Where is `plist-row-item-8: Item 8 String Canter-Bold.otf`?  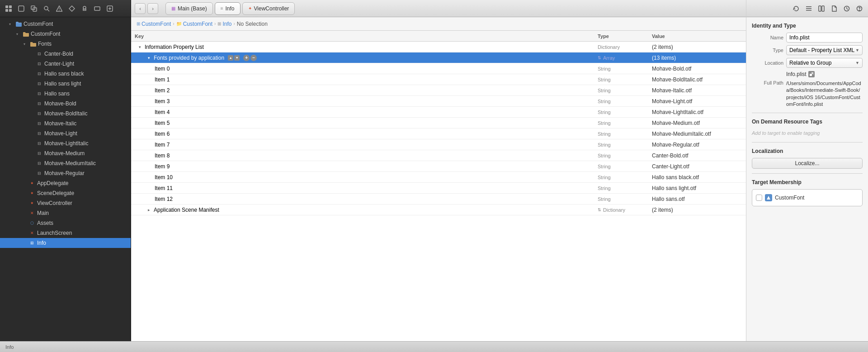
plist-row-item-8: Item 8 String Canter-Bold.otf is located at coordinates (439, 156).